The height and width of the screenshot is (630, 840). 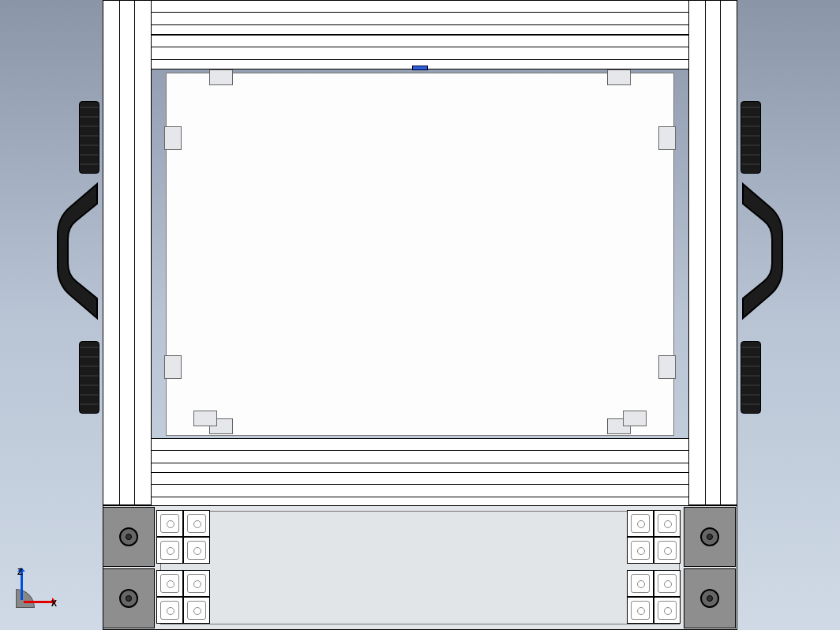 What do you see at coordinates (711, 568) in the screenshot?
I see `corner-bracket-right` at bounding box center [711, 568].